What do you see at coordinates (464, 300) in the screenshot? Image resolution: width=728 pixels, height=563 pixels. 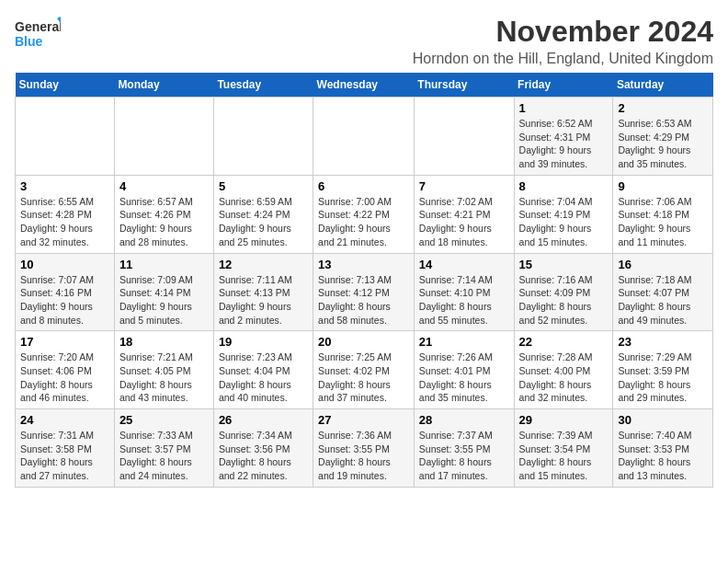 I see `day-detail: Sunrise: 7:14 AMSunset: 4:10 PMDaylight:…` at bounding box center [464, 300].